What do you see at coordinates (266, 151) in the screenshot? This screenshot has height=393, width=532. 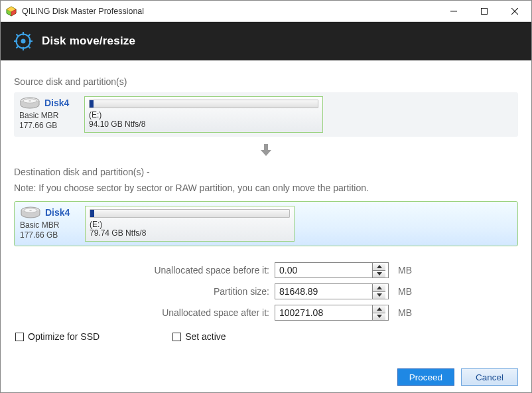 I see `arrow-down-icon` at bounding box center [266, 151].